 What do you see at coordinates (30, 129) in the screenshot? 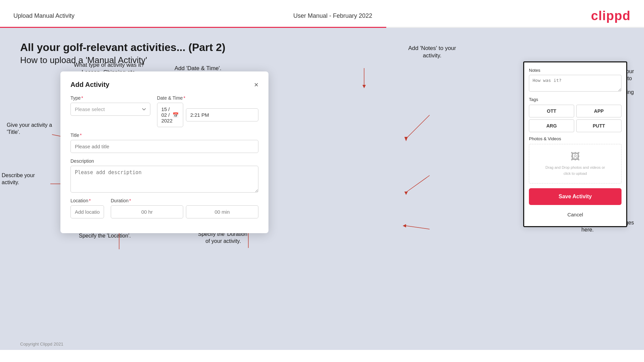
I see `annotation-title: Give your activity a'Title'.` at bounding box center [30, 129].